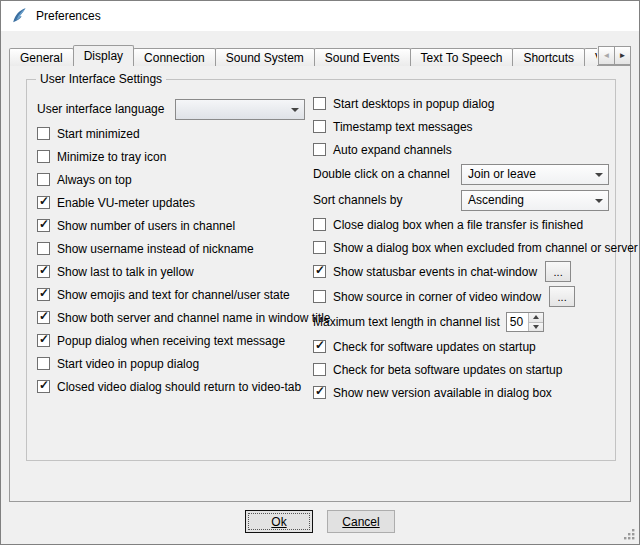 The width and height of the screenshot is (640, 545). What do you see at coordinates (98, 134) in the screenshot?
I see `checkbox-label: Start minimized` at bounding box center [98, 134].